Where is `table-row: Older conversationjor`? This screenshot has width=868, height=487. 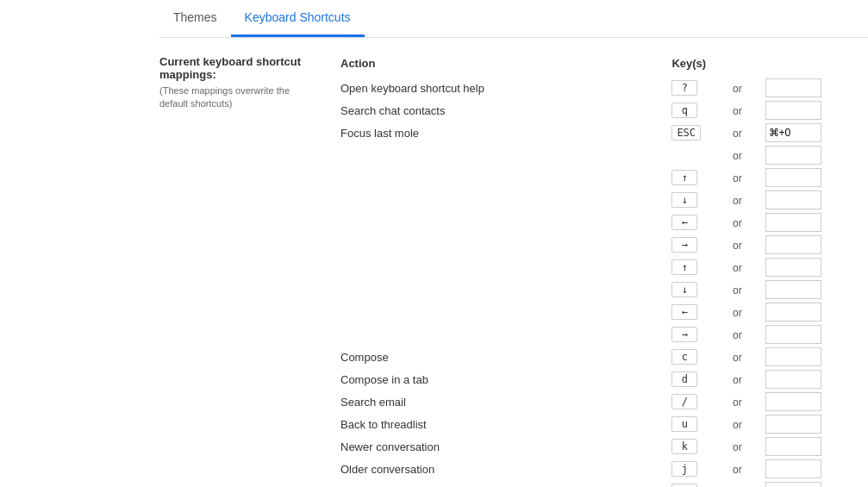
table-row: Older conversationjor is located at coordinates (604, 469).